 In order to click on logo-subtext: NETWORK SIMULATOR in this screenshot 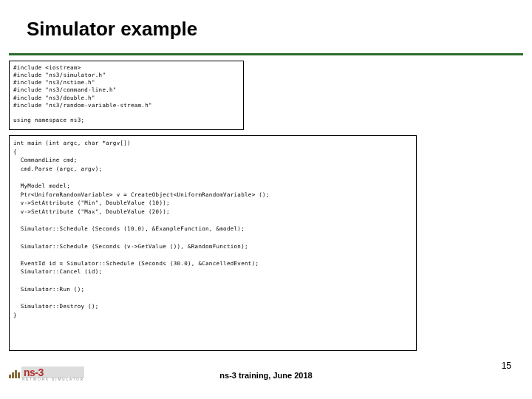, I will do `click(53, 380)`.